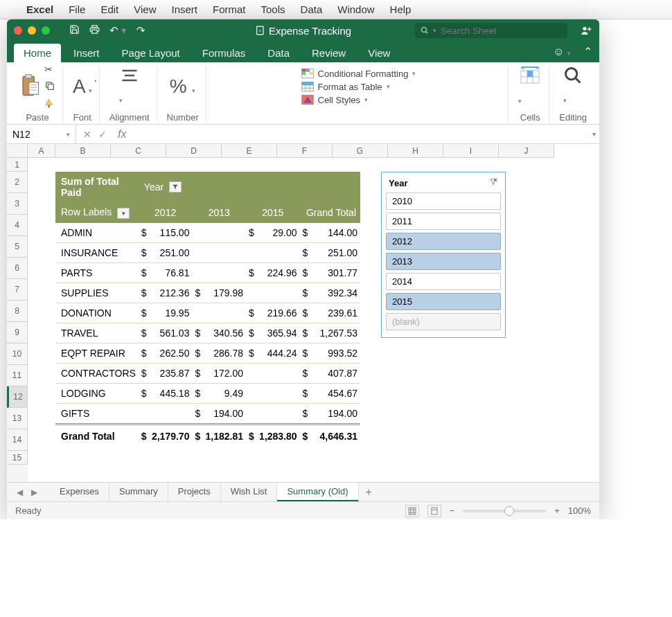 The height and width of the screenshot is (617, 672). I want to click on collapse-ribbon-icon: ⌃, so click(587, 51).